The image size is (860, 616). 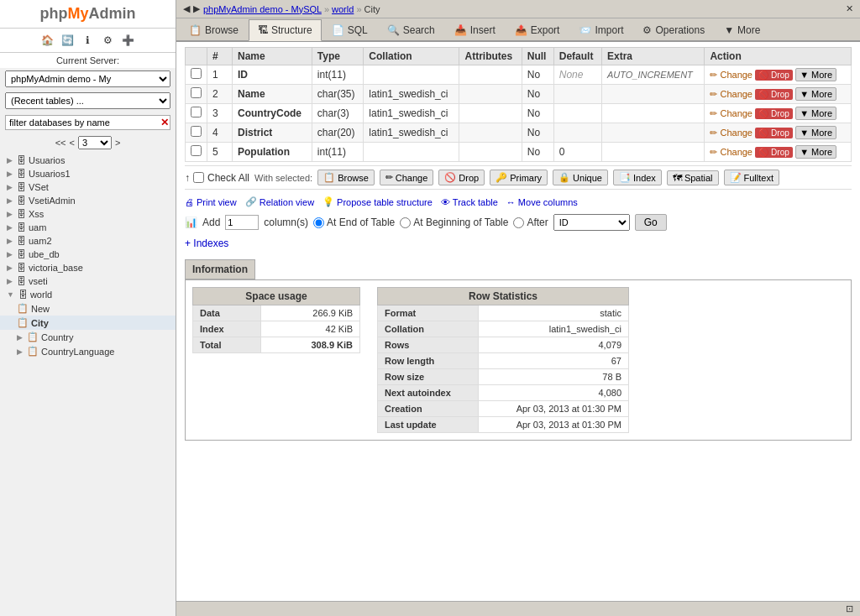 What do you see at coordinates (580, 178) in the screenshot?
I see `with-selected-unique: 🔒 Unique` at bounding box center [580, 178].